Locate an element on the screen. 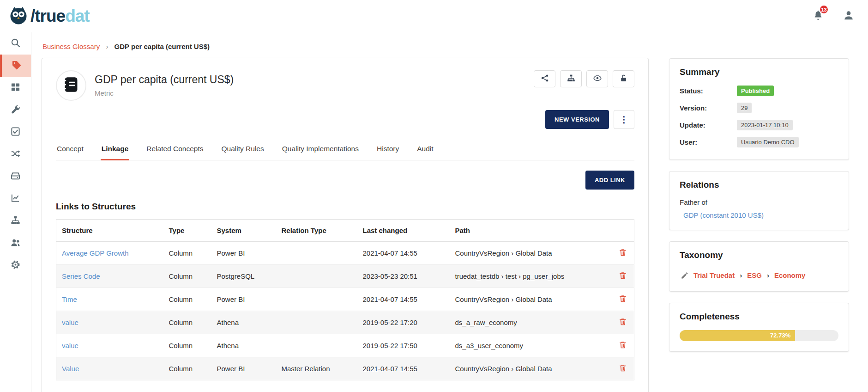  table-row: Series Code Column PostgreSQL 2023-05-23… is located at coordinates (345, 276).